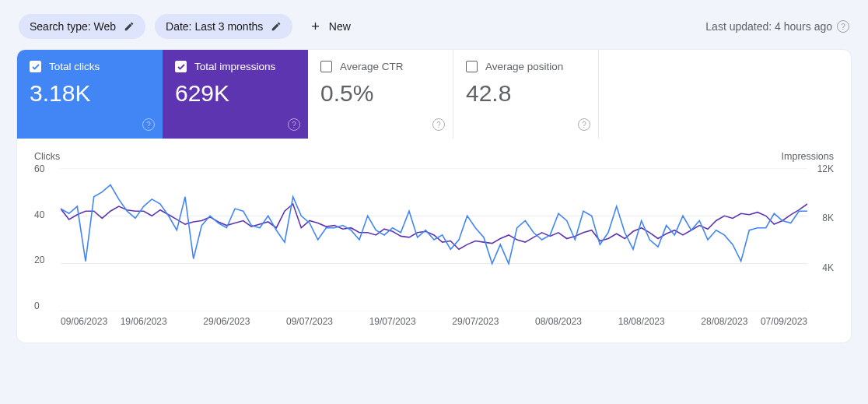 The width and height of the screenshot is (868, 404). What do you see at coordinates (82, 26) in the screenshot?
I see `filter-search-type: Search type: Web` at bounding box center [82, 26].